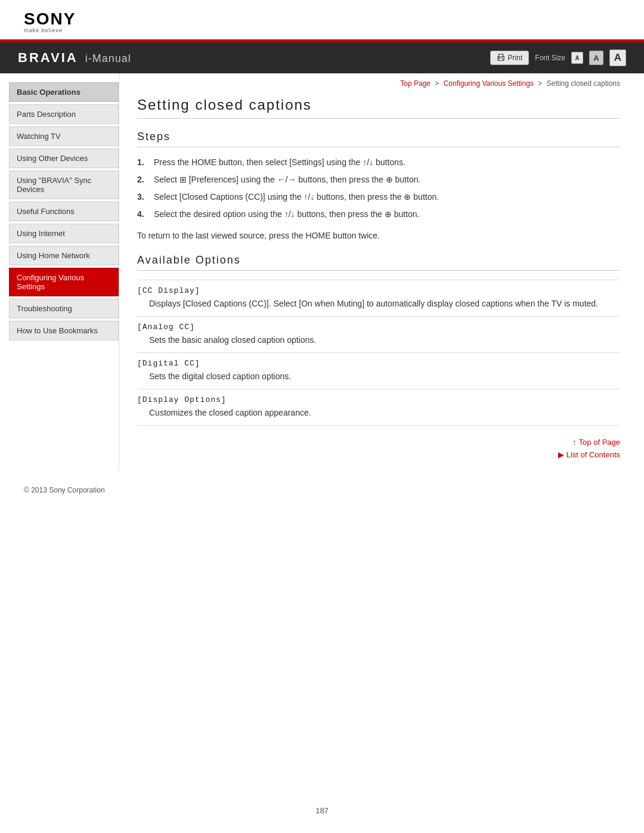 This screenshot has height=833, width=644. Describe the element at coordinates (109, 58) in the screenshot. I see `product-name: i-Manual` at that location.